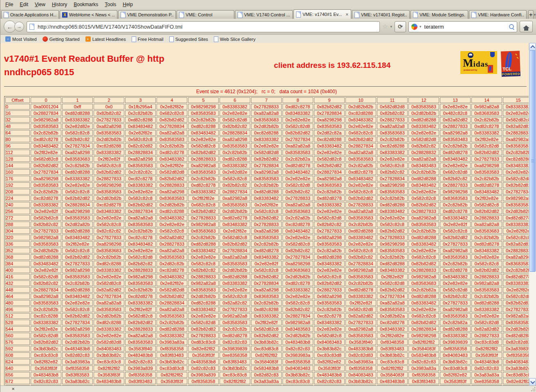  I want to click on bookmark-caret-icon: ▾, so click(391, 27).